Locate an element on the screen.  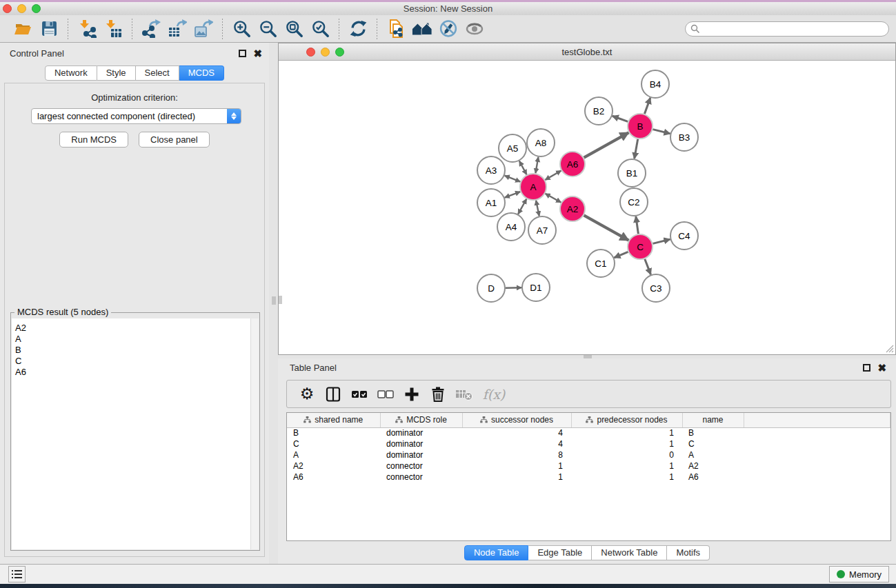
node-A: A is located at coordinates (533, 187).